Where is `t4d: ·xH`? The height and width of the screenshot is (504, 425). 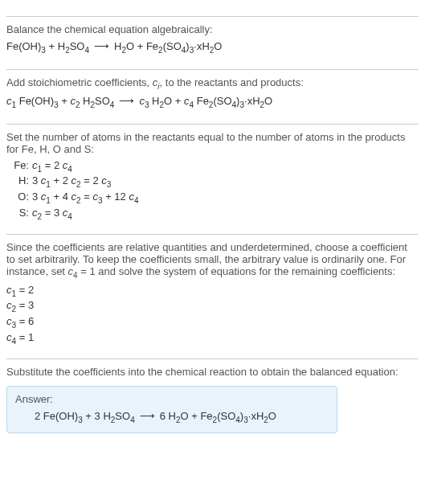 t4d: ·xH is located at coordinates (252, 101).